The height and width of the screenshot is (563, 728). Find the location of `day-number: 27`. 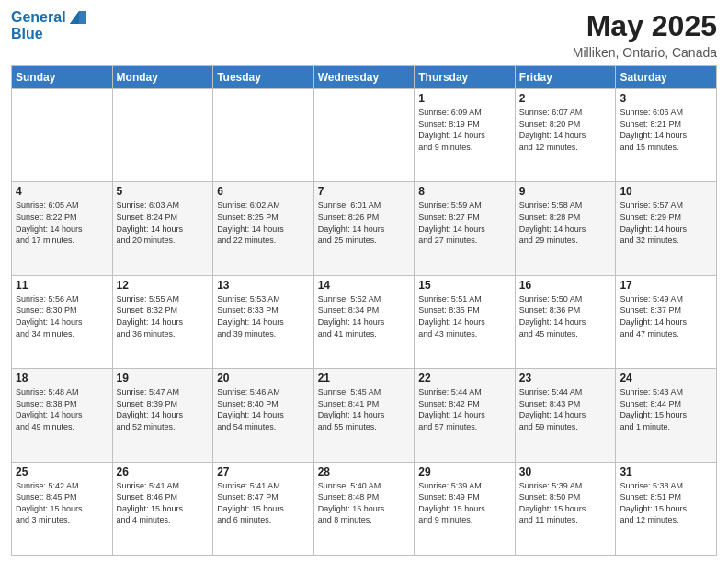

day-number: 27 is located at coordinates (263, 472).